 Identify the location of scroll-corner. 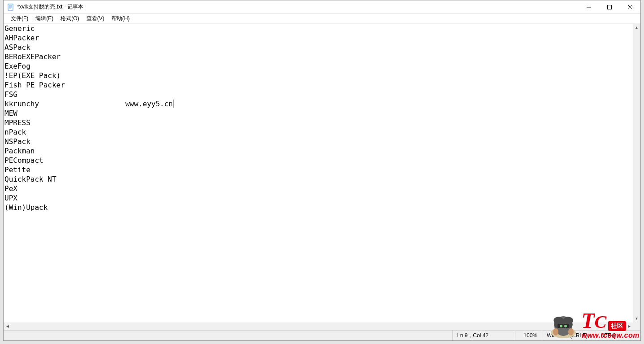
(636, 327).